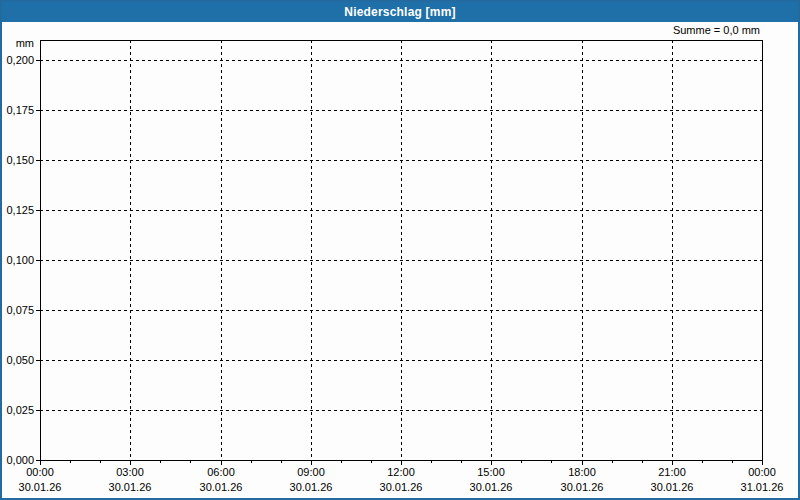 The height and width of the screenshot is (500, 800). Describe the element at coordinates (20, 260) in the screenshot. I see `y-tick-label: 0,100` at that location.